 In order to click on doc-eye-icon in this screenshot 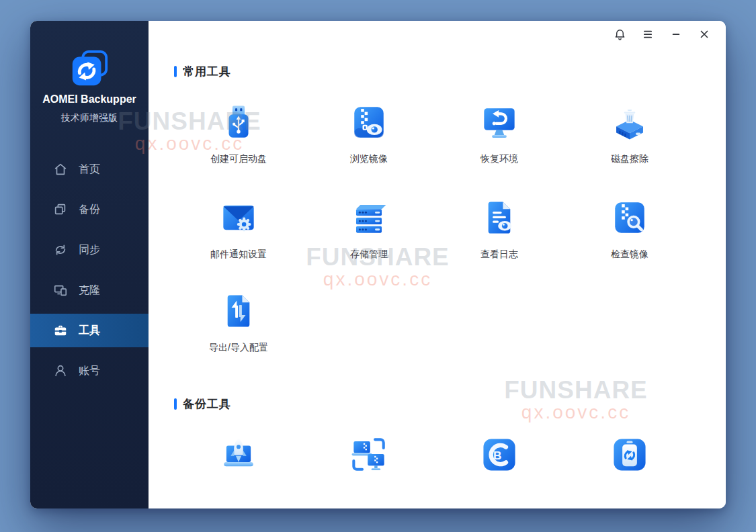, I will do `click(499, 218)`.